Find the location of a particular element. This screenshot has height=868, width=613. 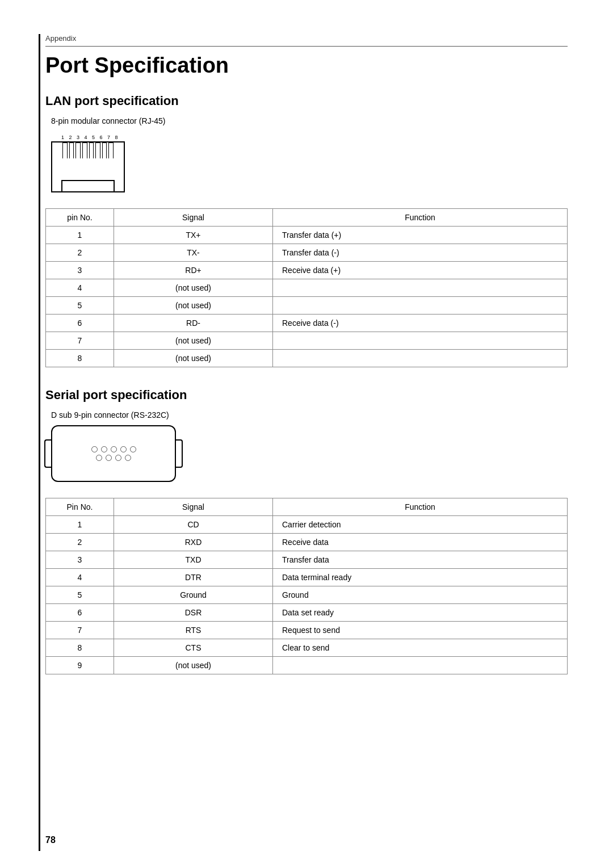

rj45-diagram: 1 2 3 4 5 6 7 8 is located at coordinates (88, 163).